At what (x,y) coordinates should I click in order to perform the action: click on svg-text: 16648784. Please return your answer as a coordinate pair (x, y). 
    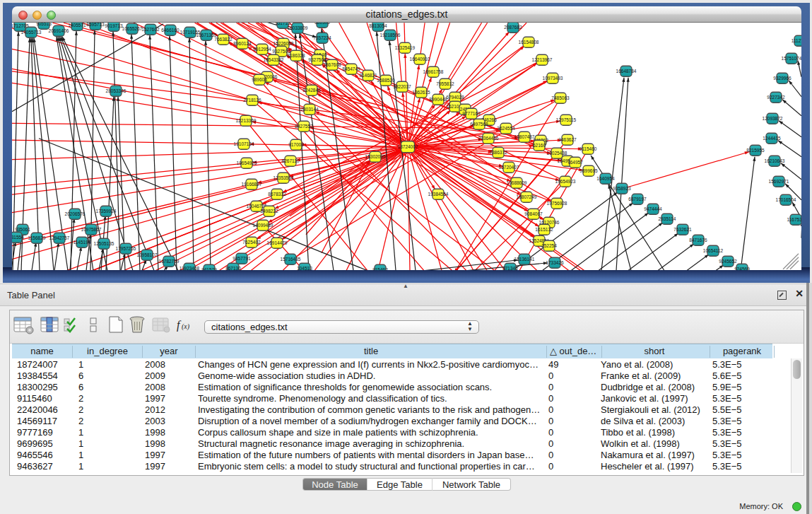
    Looking at the image, I should click on (626, 71).